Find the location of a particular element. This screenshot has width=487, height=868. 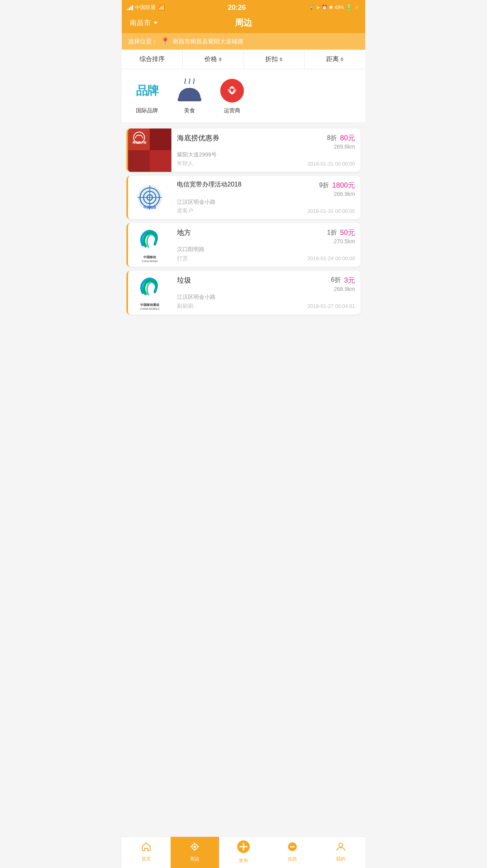

card-address-1: 紫阳大道2999号 is located at coordinates (197, 155).